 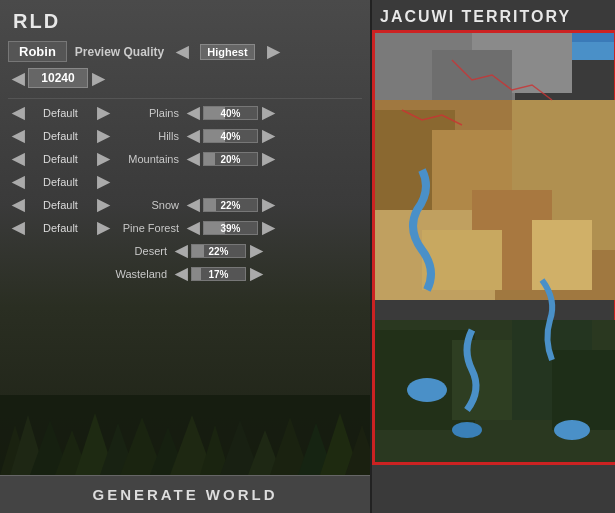 What do you see at coordinates (185, 52) in the screenshot?
I see `world-name-row: Robin Preview Quality ◀ Highest ▶` at bounding box center [185, 52].